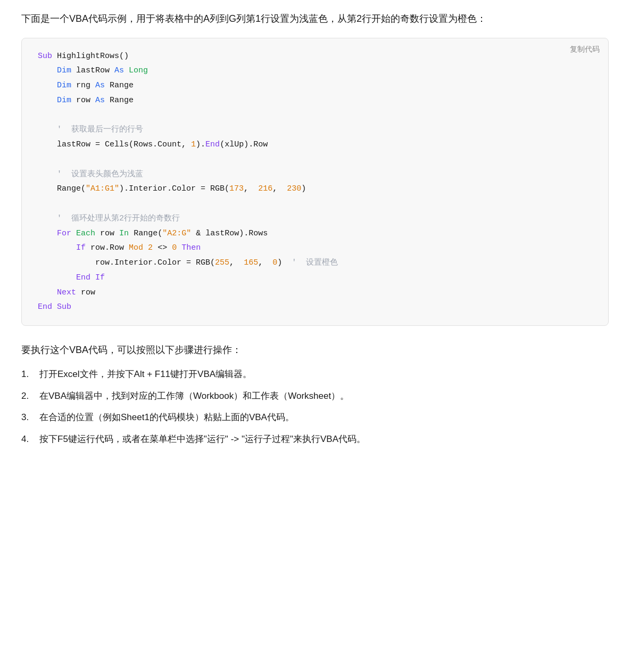  What do you see at coordinates (29, 396) in the screenshot?
I see `step-num: 2.` at bounding box center [29, 396].